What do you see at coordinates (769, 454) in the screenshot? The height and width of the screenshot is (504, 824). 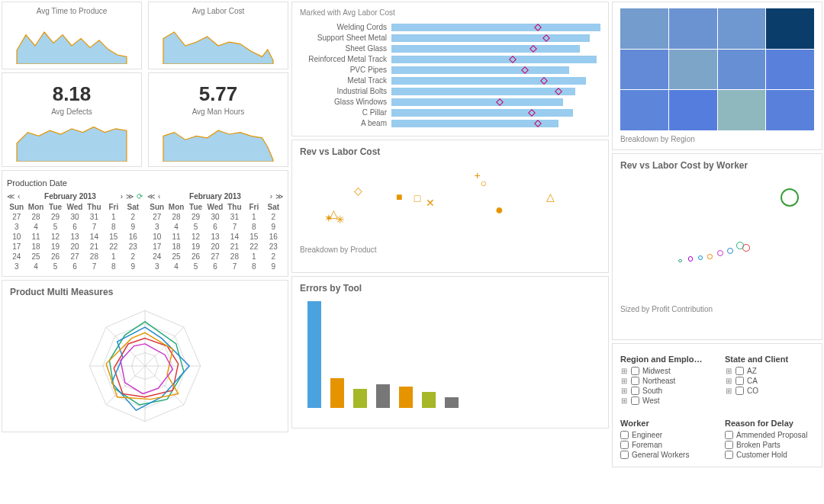 I see `filter-item: Customer Hold` at bounding box center [769, 454].